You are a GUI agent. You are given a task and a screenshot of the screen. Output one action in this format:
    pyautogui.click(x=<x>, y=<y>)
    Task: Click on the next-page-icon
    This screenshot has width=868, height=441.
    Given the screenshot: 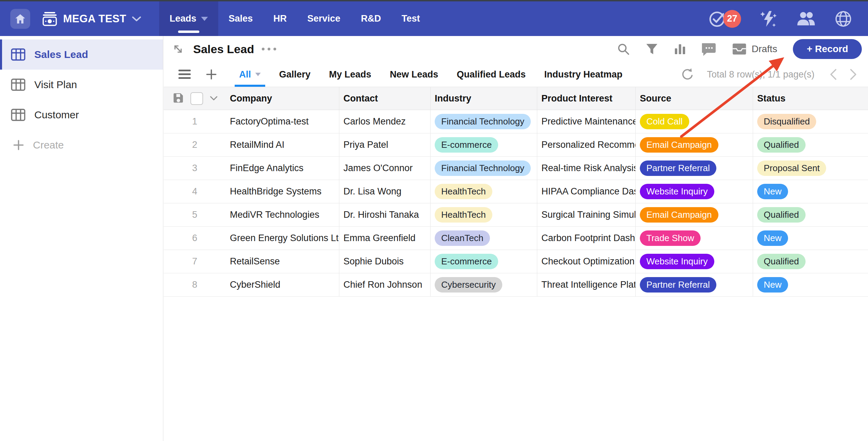 What is the action you would take?
    pyautogui.click(x=853, y=74)
    